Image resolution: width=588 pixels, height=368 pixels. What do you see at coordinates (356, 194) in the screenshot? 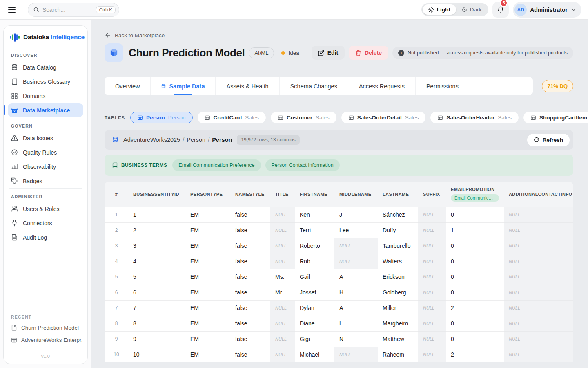
I see `col-header-middlename: MIDDLENAME` at bounding box center [356, 194].